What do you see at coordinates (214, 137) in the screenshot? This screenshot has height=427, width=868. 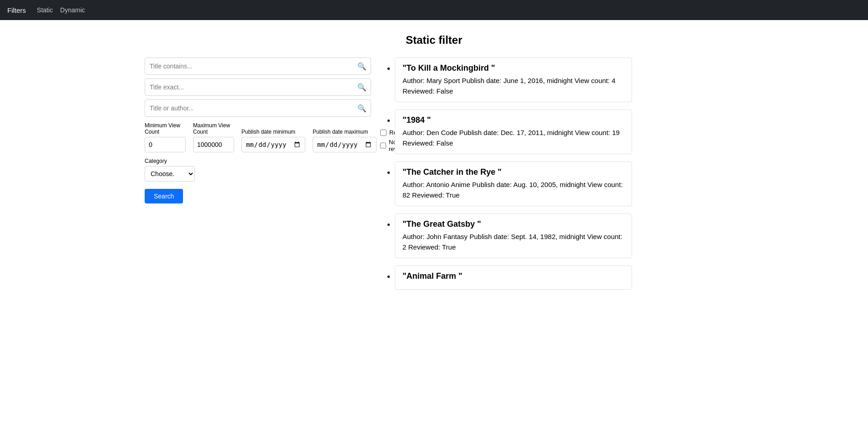 I see `max-view-count-group: Maximum View Count` at bounding box center [214, 137].